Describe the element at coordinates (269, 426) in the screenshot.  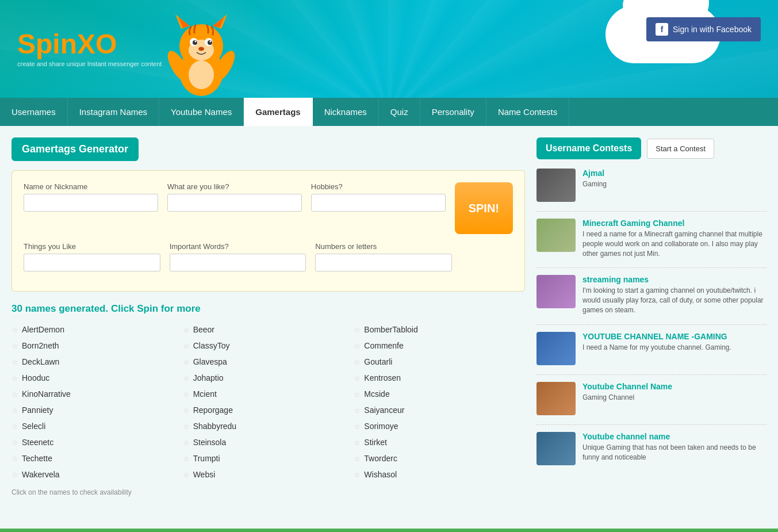
I see `list-item: ☆Shabbyredu` at that location.